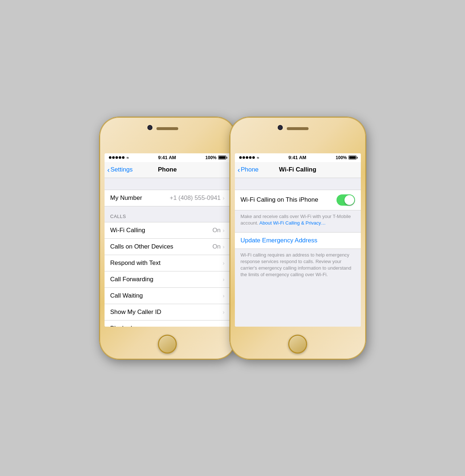 The height and width of the screenshot is (476, 465). I want to click on call-forwarding-label: Call Forwarding, so click(132, 279).